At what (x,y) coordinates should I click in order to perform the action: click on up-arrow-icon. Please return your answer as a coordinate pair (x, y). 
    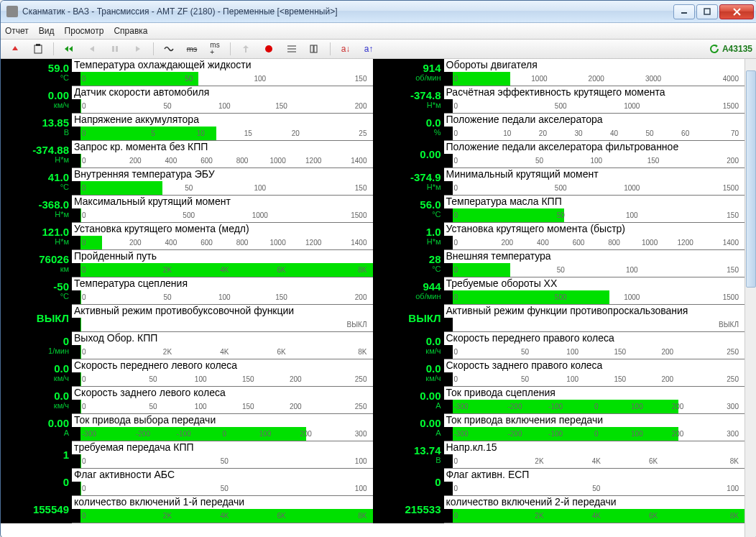
    Looking at the image, I should click on (15, 49).